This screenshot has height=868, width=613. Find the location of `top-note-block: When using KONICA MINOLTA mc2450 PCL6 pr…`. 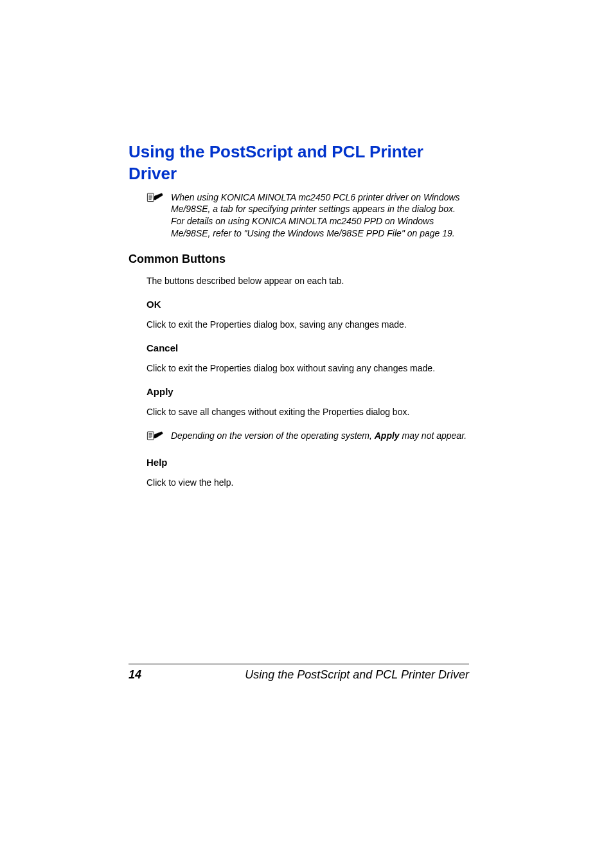

top-note-block: When using KONICA MINOLTA mc2450 PCL6 pr… is located at coordinates (299, 216).